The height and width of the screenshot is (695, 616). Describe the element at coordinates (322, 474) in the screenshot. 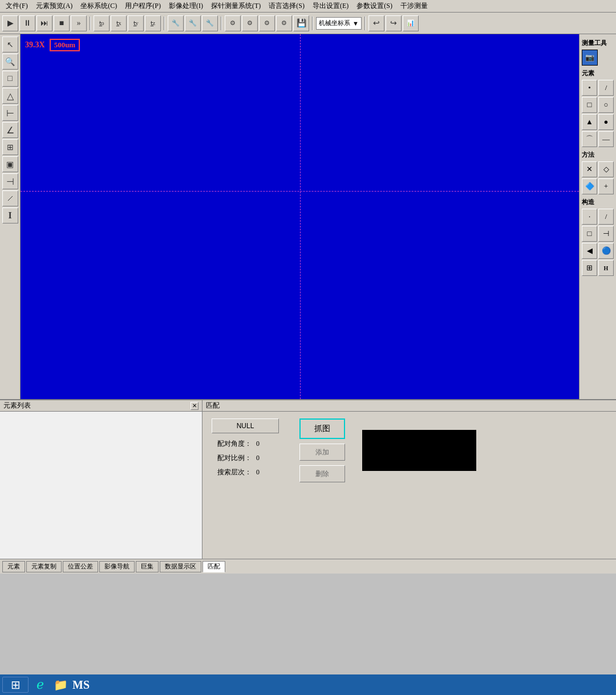

I see `delete-button: 删除` at that location.